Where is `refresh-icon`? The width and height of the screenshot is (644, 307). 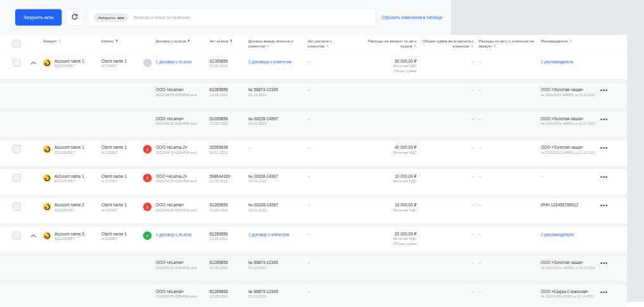
refresh-icon is located at coordinates (75, 18).